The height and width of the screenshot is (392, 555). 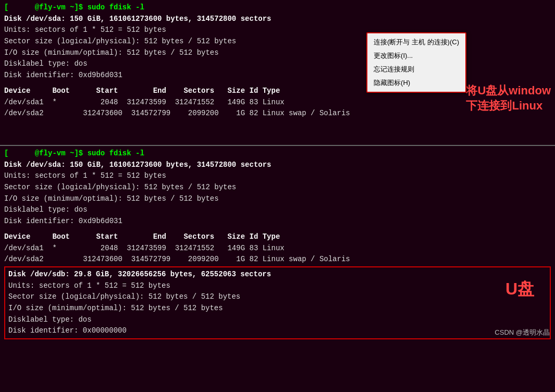 What do you see at coordinates (277, 188) in the screenshot?
I see `bottom-sector-size: Sector size (logical/physical): 512 byte…` at bounding box center [277, 188].